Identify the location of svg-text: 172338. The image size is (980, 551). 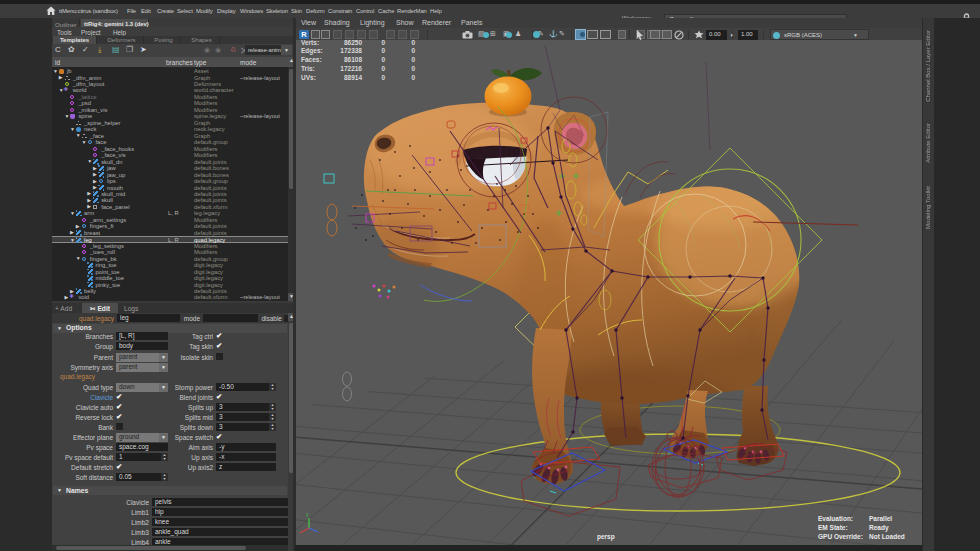
(351, 50).